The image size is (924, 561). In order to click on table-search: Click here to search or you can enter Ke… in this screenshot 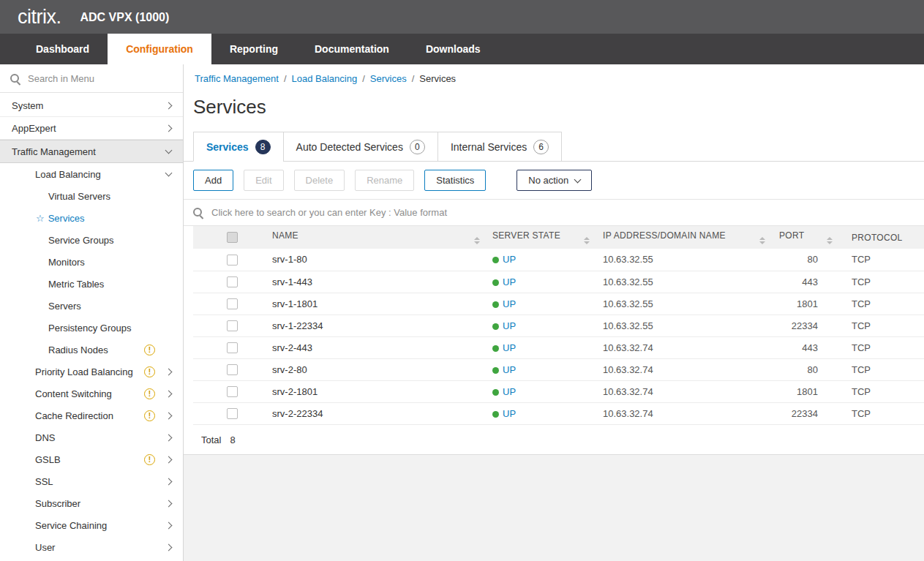, I will do `click(554, 213)`.